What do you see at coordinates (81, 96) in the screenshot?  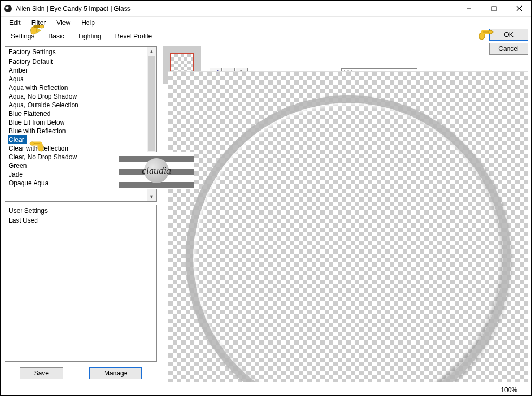 I see `list-item: Aqua, No Drop Shadow` at bounding box center [81, 96].